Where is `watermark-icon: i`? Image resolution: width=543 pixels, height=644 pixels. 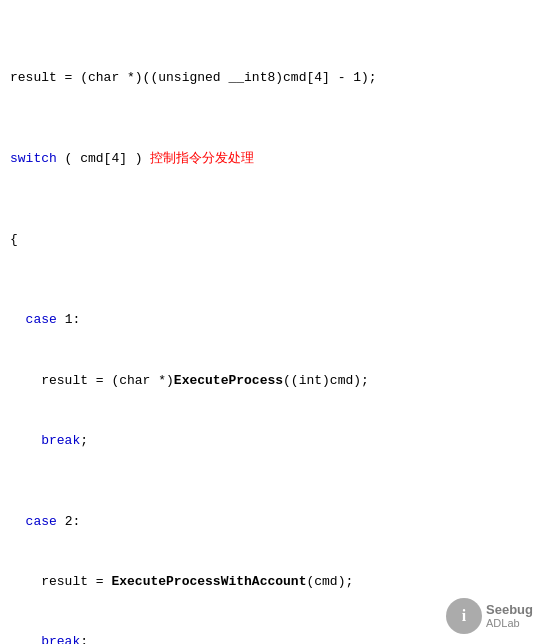 watermark-icon: i is located at coordinates (464, 616).